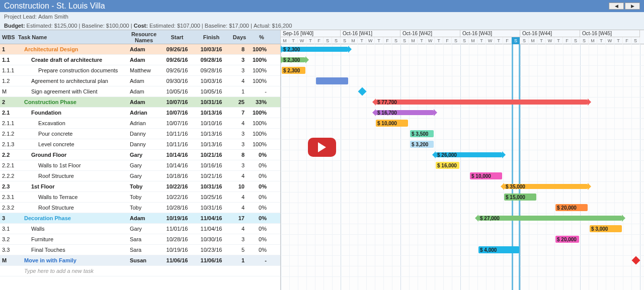 This screenshot has height=290, width=644. What do you see at coordinates (322, 147) in the screenshot?
I see `play-video-button` at bounding box center [322, 147].